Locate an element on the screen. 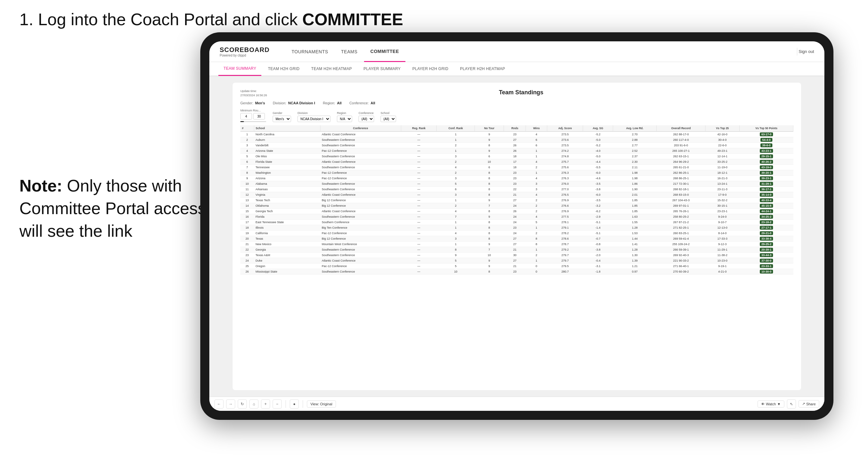  step-number: 1. is located at coordinates (26, 20).